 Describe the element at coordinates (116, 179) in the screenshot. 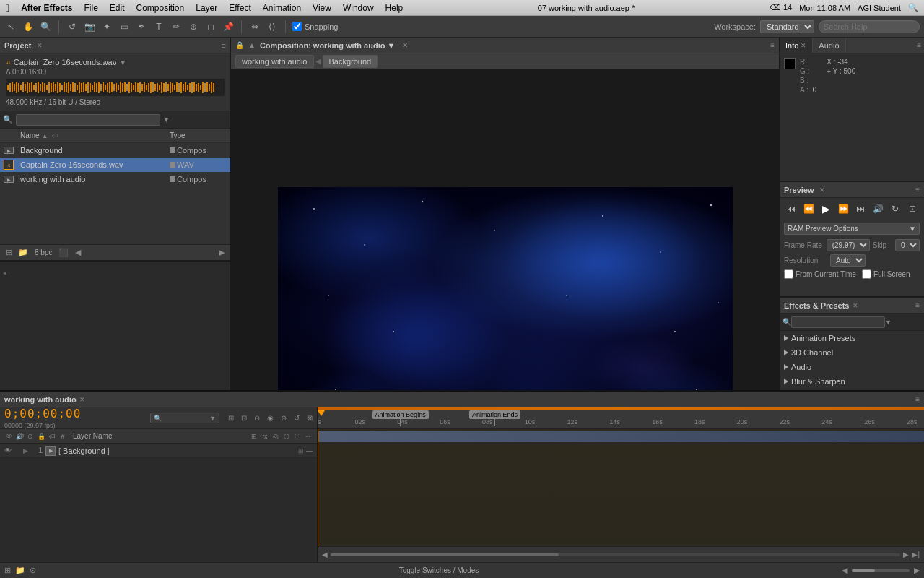

I see `file-item-working: ▶ working with audio Compos` at that location.